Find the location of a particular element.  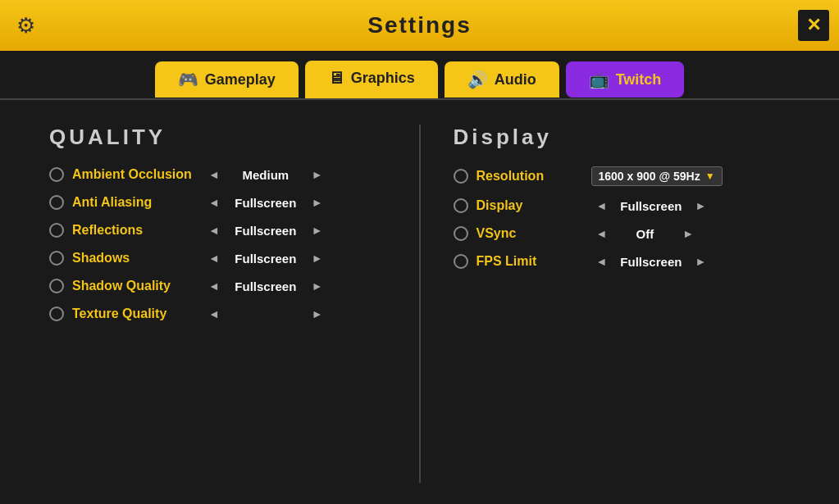

value-ambient-occlusion: Medium is located at coordinates (266, 175).